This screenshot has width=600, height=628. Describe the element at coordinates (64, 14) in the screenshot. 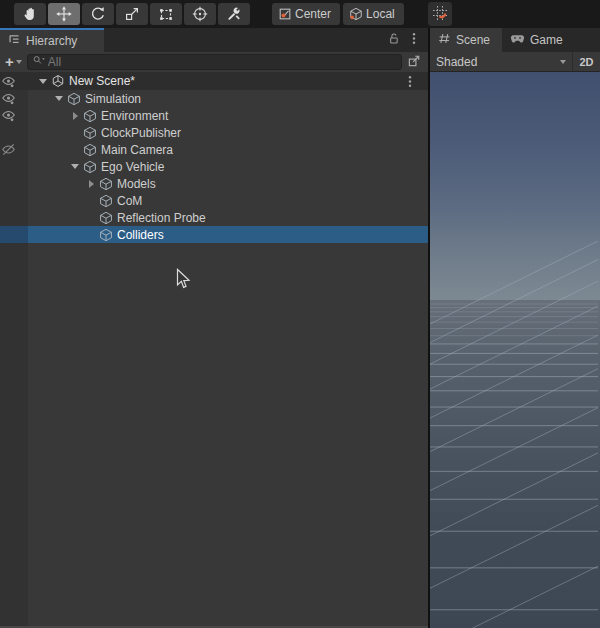

I see `move-tool-button` at that location.